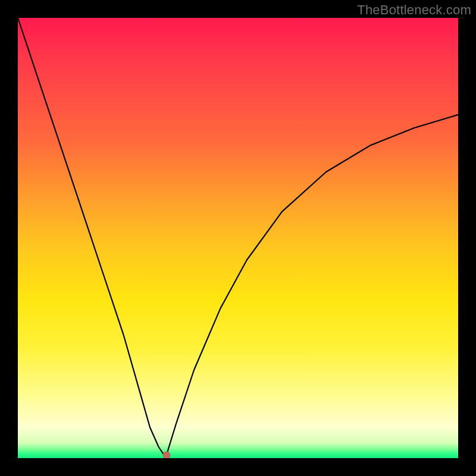  What do you see at coordinates (167, 455) in the screenshot?
I see `minimum-marker-dot` at bounding box center [167, 455].